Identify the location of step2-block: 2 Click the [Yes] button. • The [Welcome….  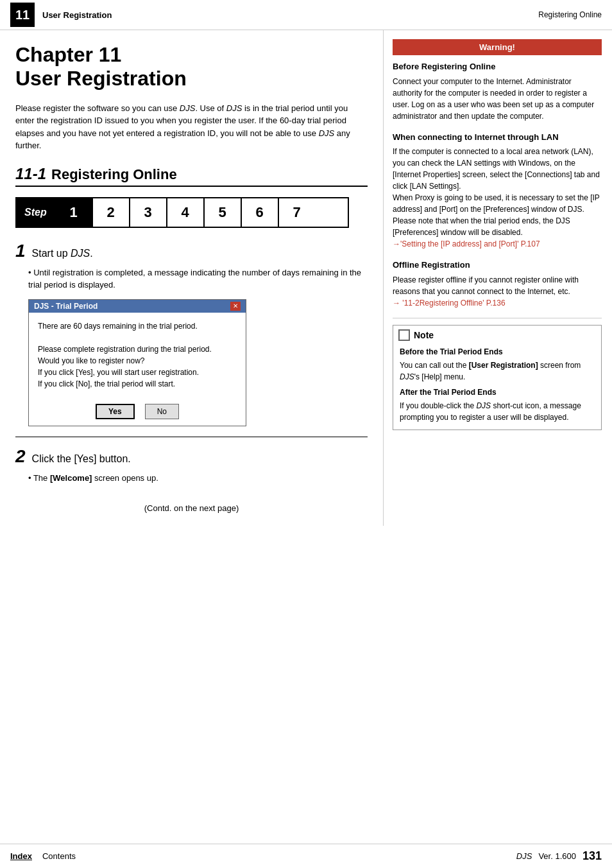
(191, 461).